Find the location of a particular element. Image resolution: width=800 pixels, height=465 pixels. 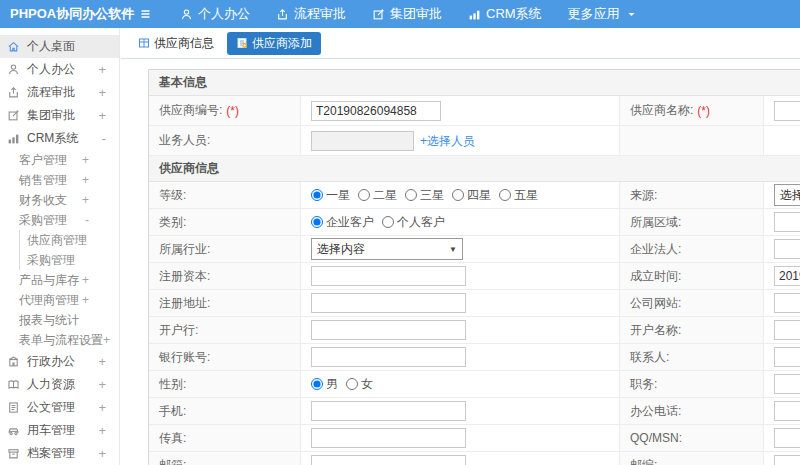

tab-supplier-add: 供应商添加 is located at coordinates (274, 44).